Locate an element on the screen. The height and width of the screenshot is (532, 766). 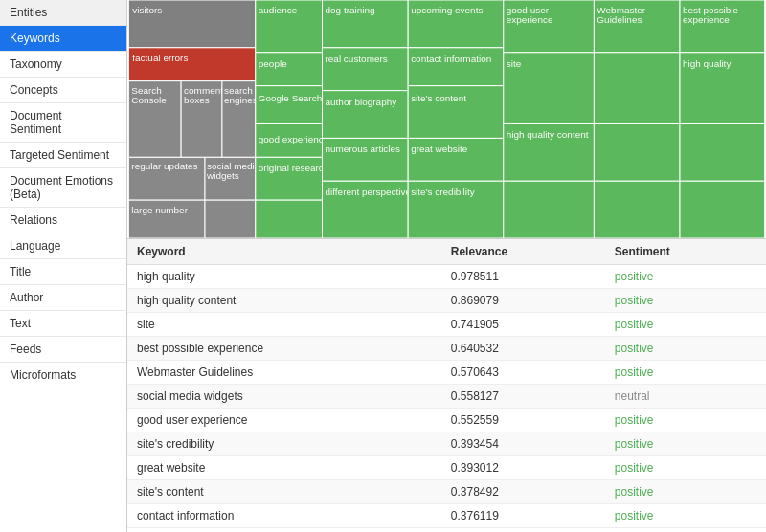
svg-text: real customers is located at coordinates (356, 59).